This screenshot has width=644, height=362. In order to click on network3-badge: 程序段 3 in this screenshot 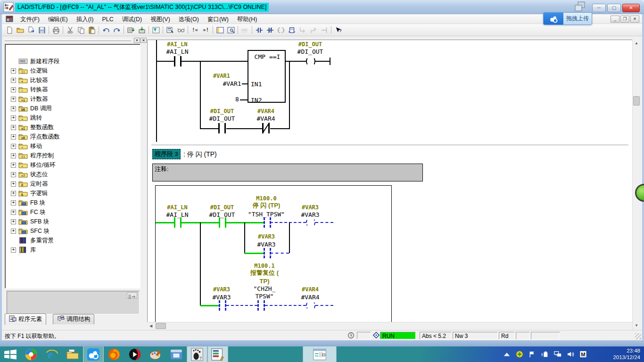, I will do `click(166, 154)`.